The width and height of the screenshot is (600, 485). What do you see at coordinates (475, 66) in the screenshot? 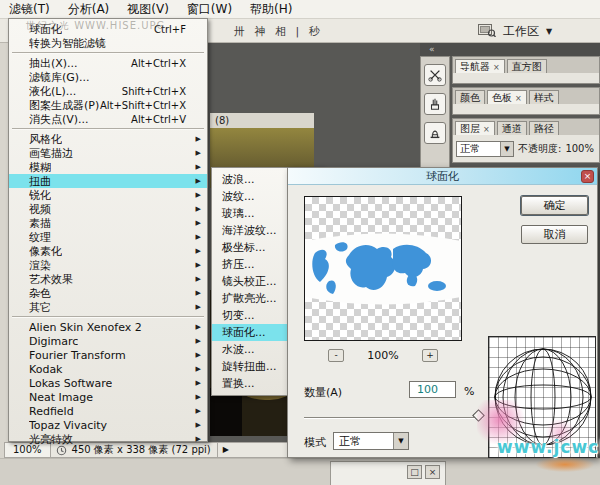
I see `tab-label: 导航器` at bounding box center [475, 66].